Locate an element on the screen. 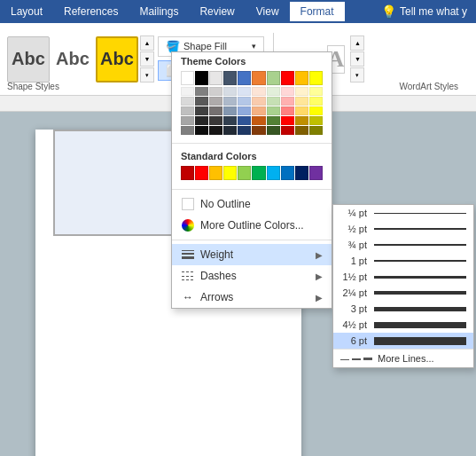 The height and width of the screenshot is (456, 476). weight-item: Weight ▶ is located at coordinates (252, 255).